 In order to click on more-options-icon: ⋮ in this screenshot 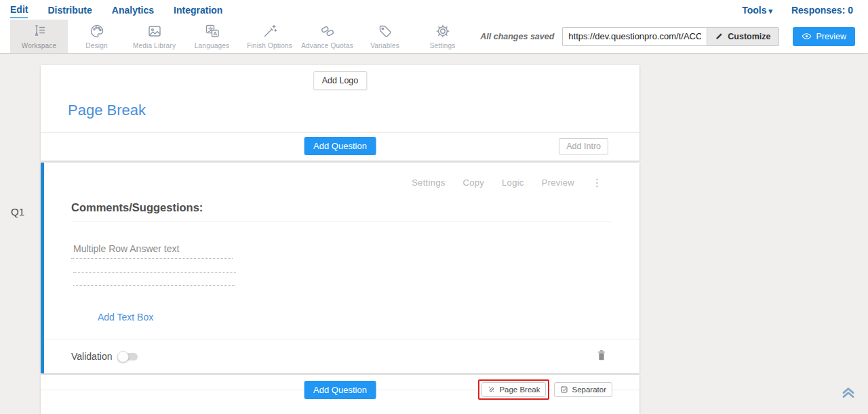, I will do `click(597, 183)`.